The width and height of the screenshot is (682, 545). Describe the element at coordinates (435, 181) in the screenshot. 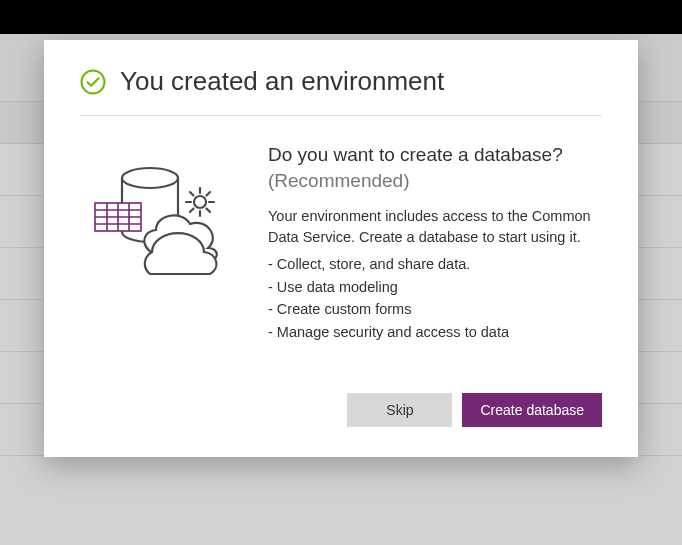

I see `recommended-label: (Recommended)` at that location.